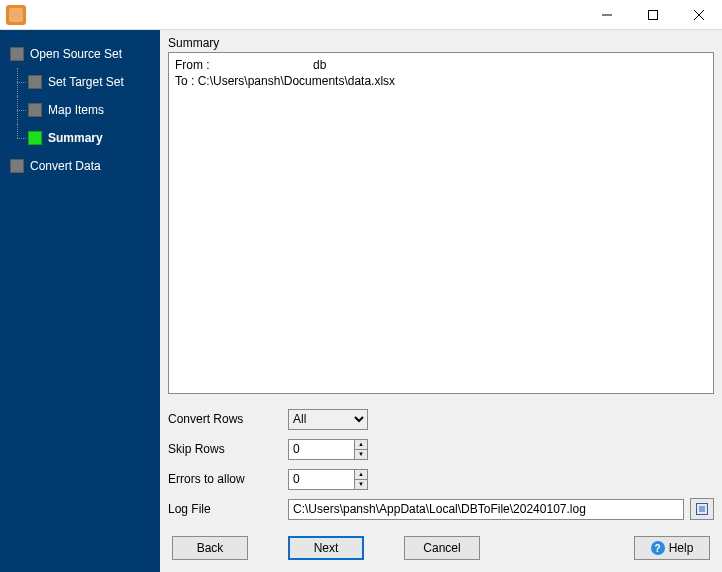 The width and height of the screenshot is (722, 572). Describe the element at coordinates (607, 15) in the screenshot. I see `minimize-button` at that location.